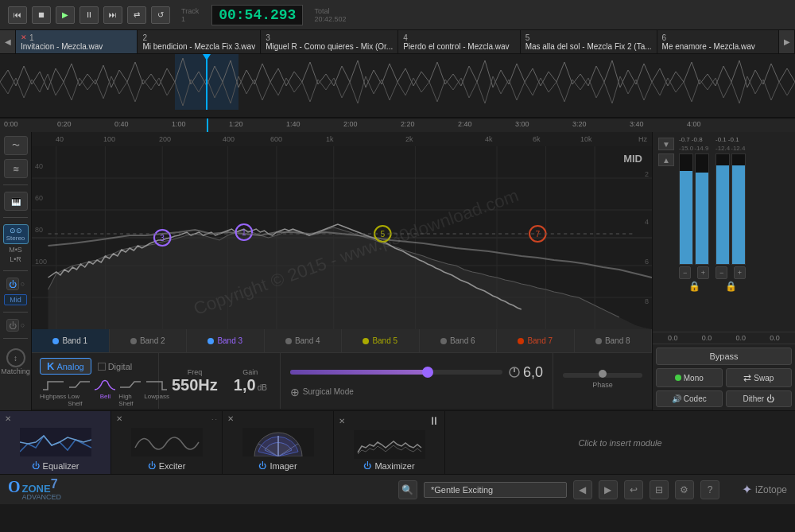 The height and width of the screenshot is (532, 795). Describe the element at coordinates (620, 443) in the screenshot. I see `module-insert-label: Click to insert module` at that location.